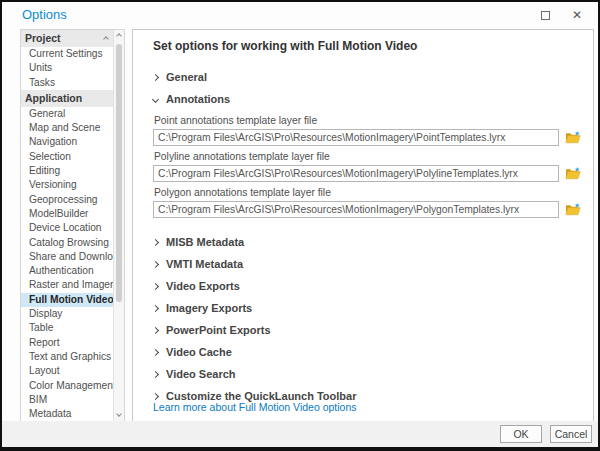 The height and width of the screenshot is (451, 600). I want to click on maximize-icon, so click(546, 16).